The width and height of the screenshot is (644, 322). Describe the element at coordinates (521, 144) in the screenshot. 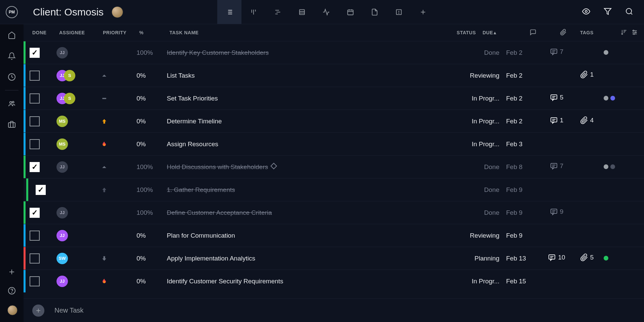

I see `cell-due: Feb 3` at that location.